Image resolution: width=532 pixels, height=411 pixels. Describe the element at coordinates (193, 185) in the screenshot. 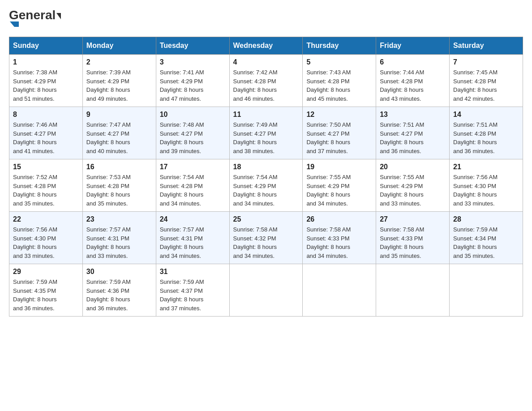

I see `calendar-cell: 17Sunrise: 7:54 AMSunset: 4:28 PMDayligh…` at that location.